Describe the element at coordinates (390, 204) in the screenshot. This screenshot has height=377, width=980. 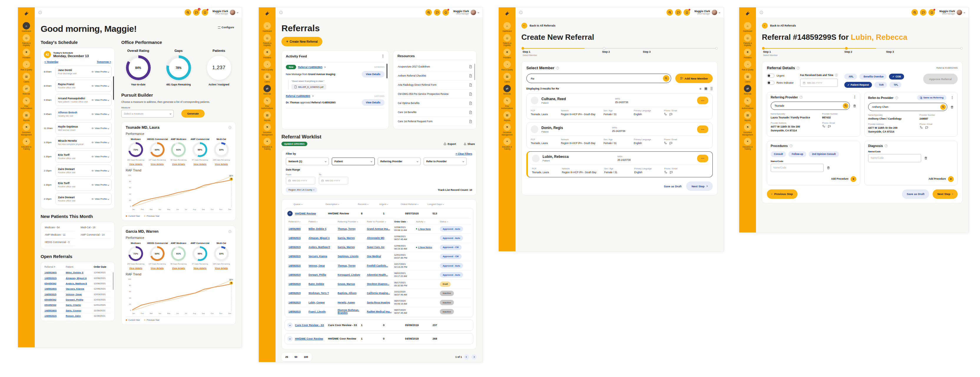
I see `column-header: Urgent` at that location.